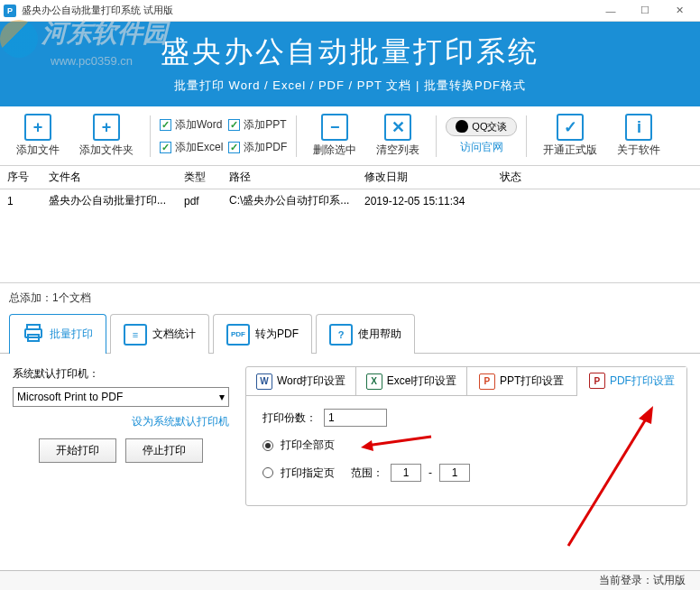  Describe the element at coordinates (341, 335) in the screenshot. I see `question-icon: ?` at that location.